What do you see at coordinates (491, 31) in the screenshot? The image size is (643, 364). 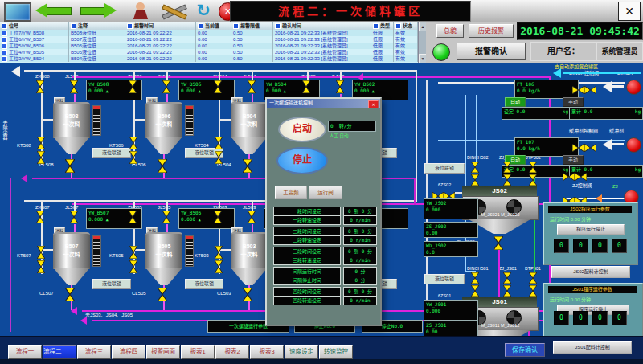 I see `history-alarm-button: 历史报警` at bounding box center [491, 31].